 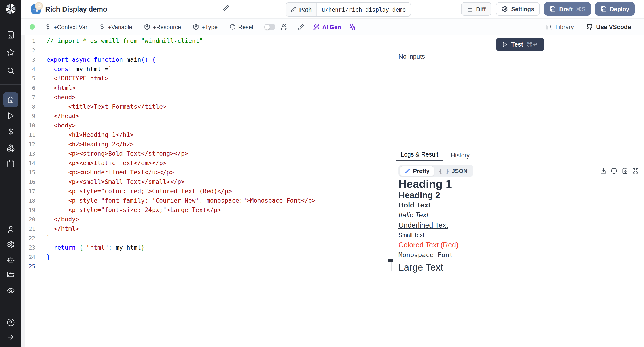 I want to click on add-context-var-button: +Context Var, so click(x=66, y=27).